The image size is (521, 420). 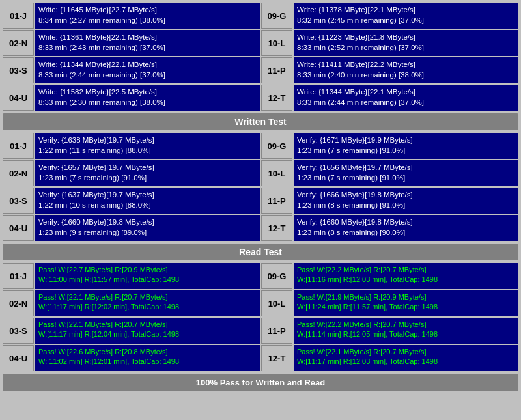 I want to click on cell-left-line1: Write: {11344 MByte}[22.1 MByte/s], so click(x=147, y=64).